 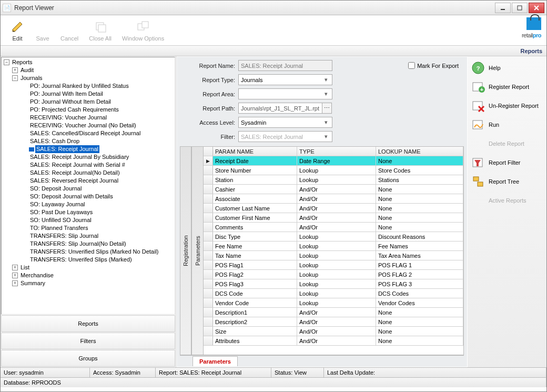 I want to click on tree-item: SALES: Reversed Receipt Journal, so click(x=101, y=181).